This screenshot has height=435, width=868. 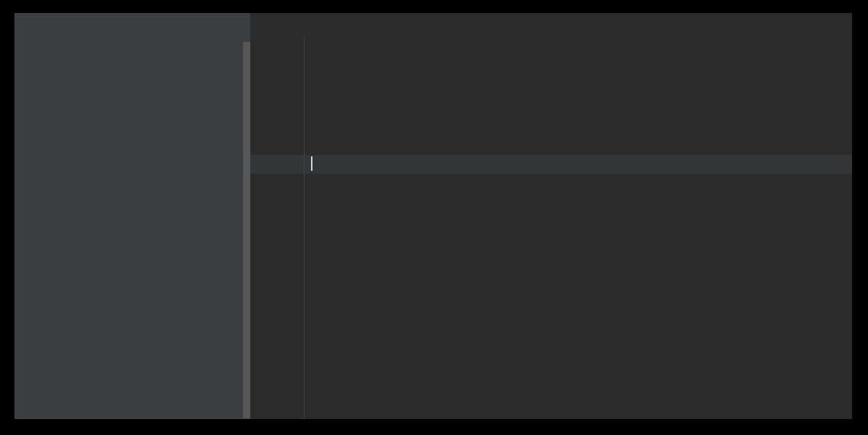 I want to click on black-matte-top, so click(x=434, y=7).